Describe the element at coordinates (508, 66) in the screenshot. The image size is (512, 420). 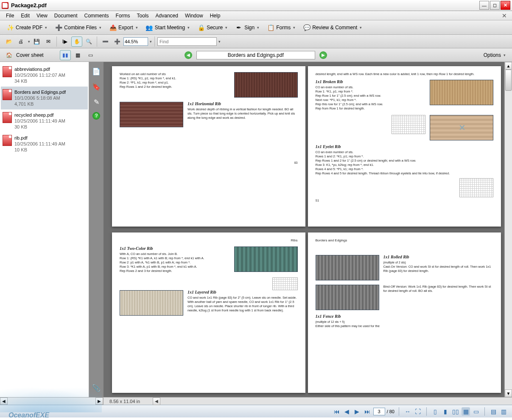
I see `scroll-up-button: ▲` at that location.